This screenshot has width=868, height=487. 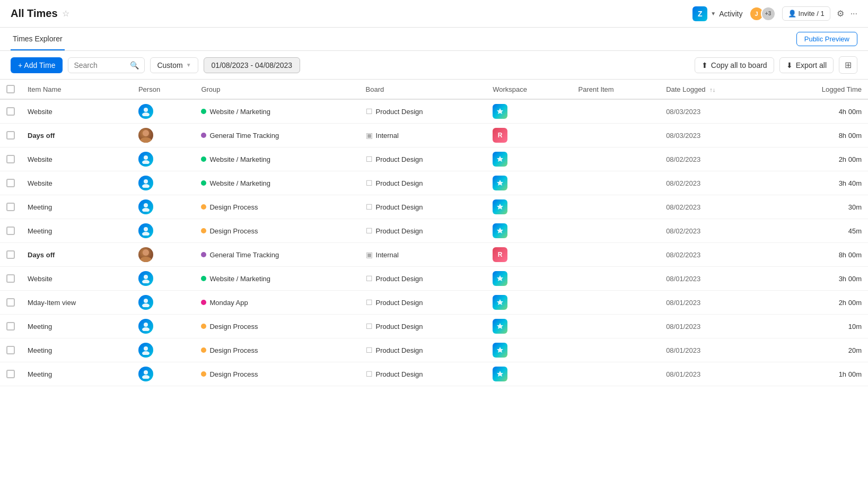 What do you see at coordinates (811, 65) in the screenshot?
I see `export-label: Export all` at bounding box center [811, 65].